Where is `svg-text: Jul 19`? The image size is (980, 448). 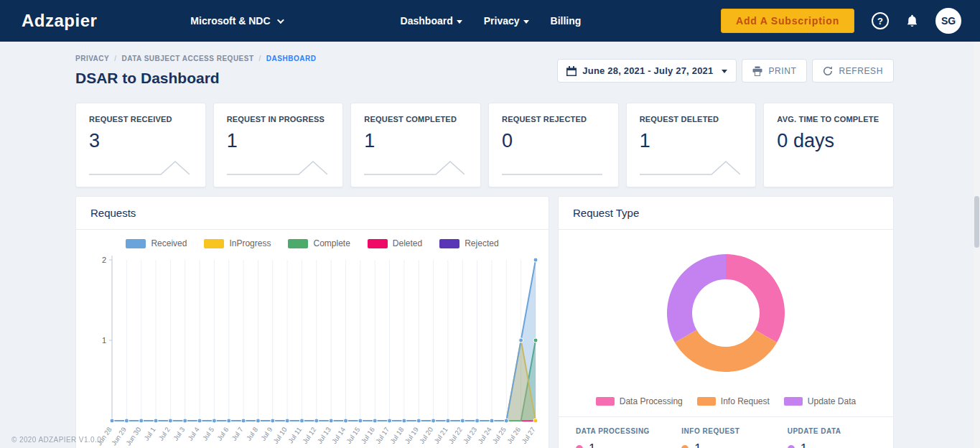 svg-text: Jul 19 is located at coordinates (411, 435).